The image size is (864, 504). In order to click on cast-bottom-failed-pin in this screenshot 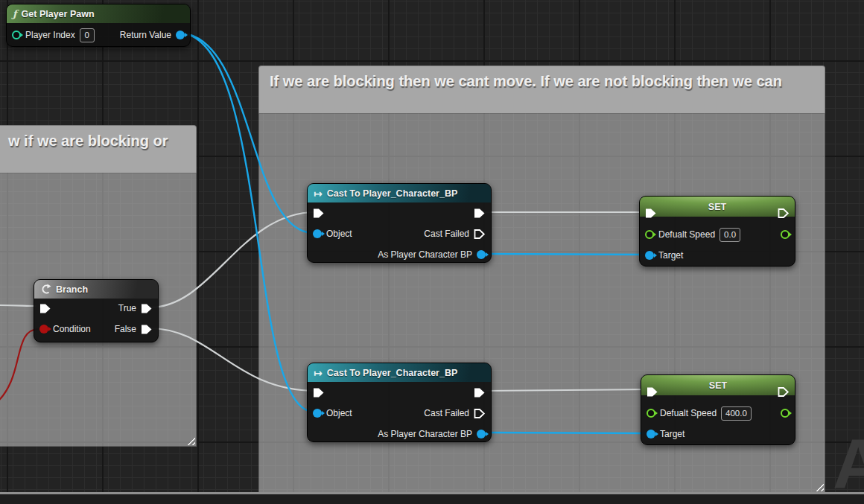, I will do `click(480, 414)`.